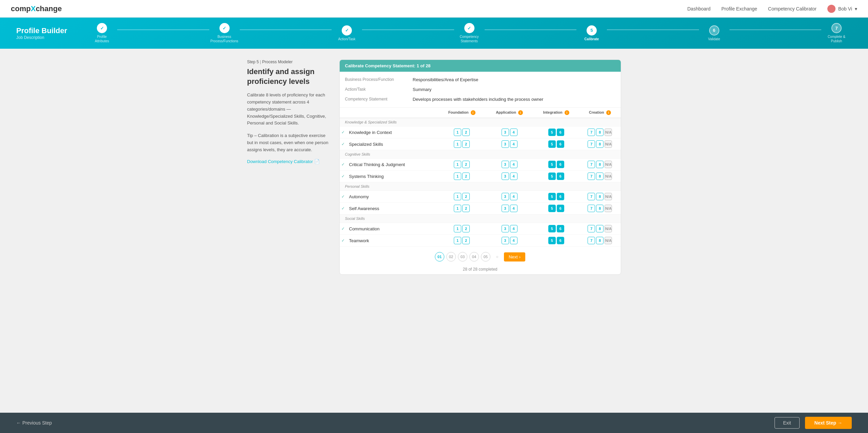 This screenshot has width=868, height=433. Describe the element at coordinates (469, 28) in the screenshot. I see `step-circle-4: ✓` at that location.